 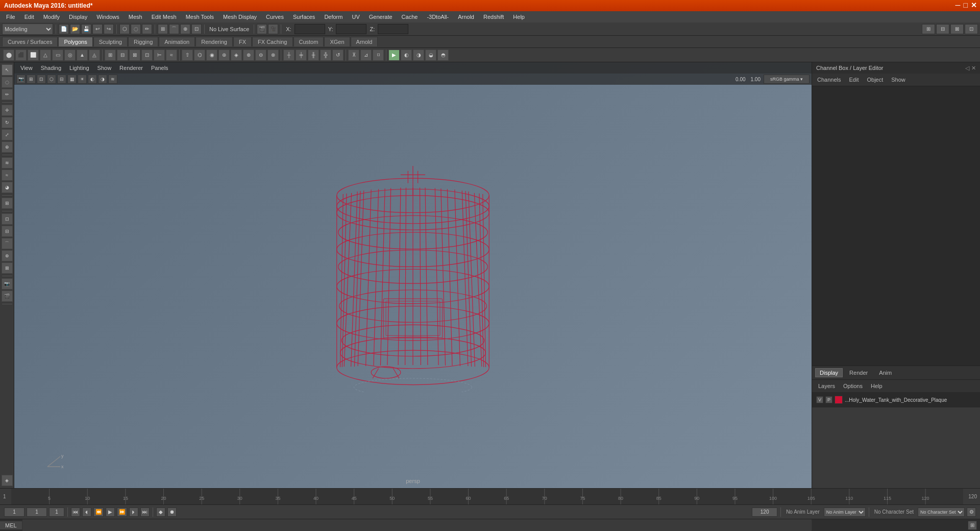 I want to click on vp-menu-shading: Shading, so click(x=51, y=68).